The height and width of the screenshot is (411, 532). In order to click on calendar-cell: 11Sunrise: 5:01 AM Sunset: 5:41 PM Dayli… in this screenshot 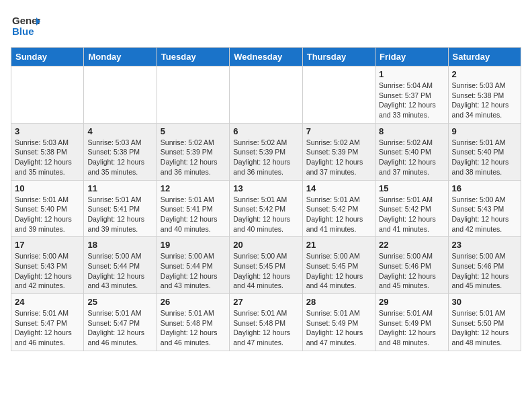, I will do `click(120, 208)`.